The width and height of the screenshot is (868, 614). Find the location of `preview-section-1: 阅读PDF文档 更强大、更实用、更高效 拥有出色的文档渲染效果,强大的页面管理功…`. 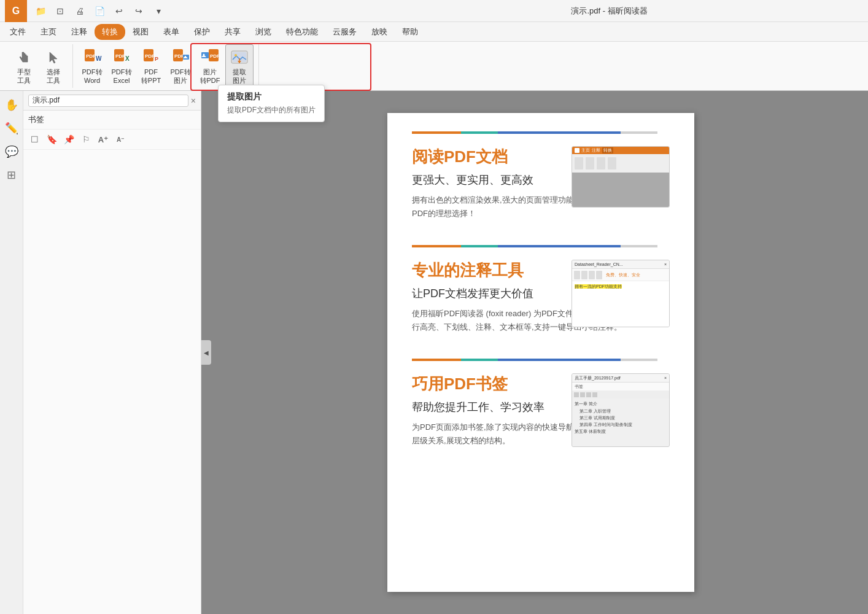

preview-section-1: 阅读PDF文档 更强大、更实用、更高效 拥有出色的文档渲染效果,强大的页面管理功… is located at coordinates (541, 176).